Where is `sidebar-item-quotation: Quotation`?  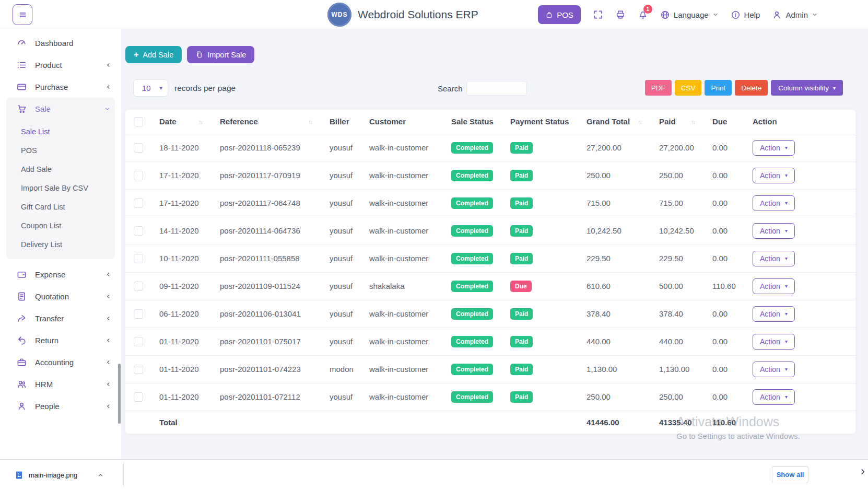
sidebar-item-quotation: Quotation is located at coordinates (61, 296).